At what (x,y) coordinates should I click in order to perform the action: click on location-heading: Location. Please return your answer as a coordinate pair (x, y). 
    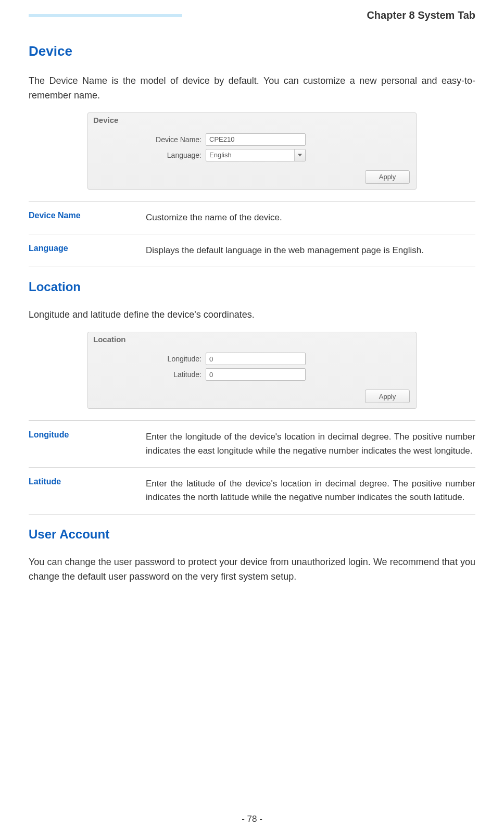
    Looking at the image, I should click on (252, 287).